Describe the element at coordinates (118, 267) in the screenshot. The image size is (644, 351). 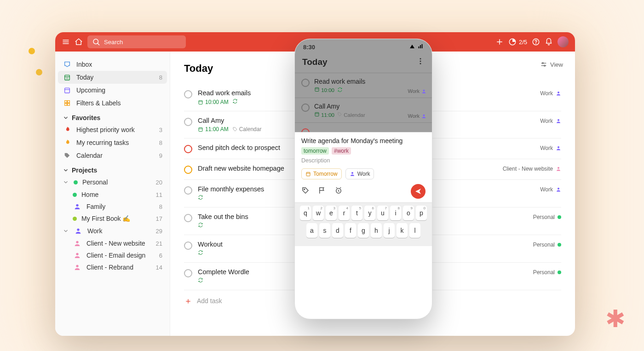
I see `sidebar-item-project: Client - Rebrand14` at that location.